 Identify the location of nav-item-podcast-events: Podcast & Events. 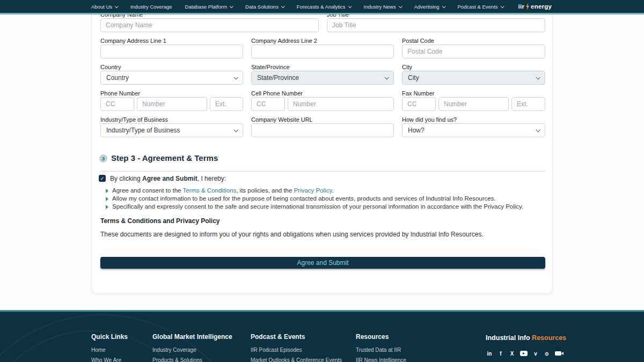
(481, 6).